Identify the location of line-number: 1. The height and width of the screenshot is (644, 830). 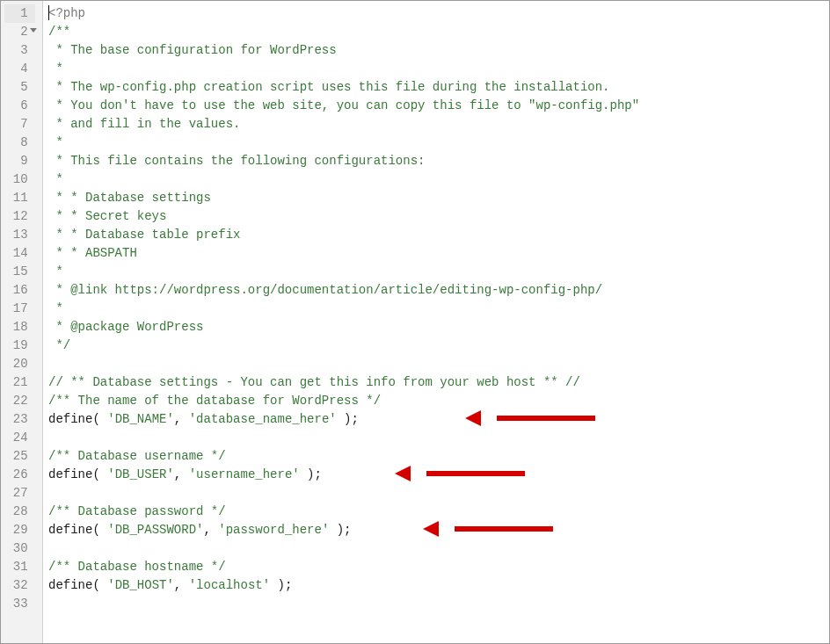
(19, 14).